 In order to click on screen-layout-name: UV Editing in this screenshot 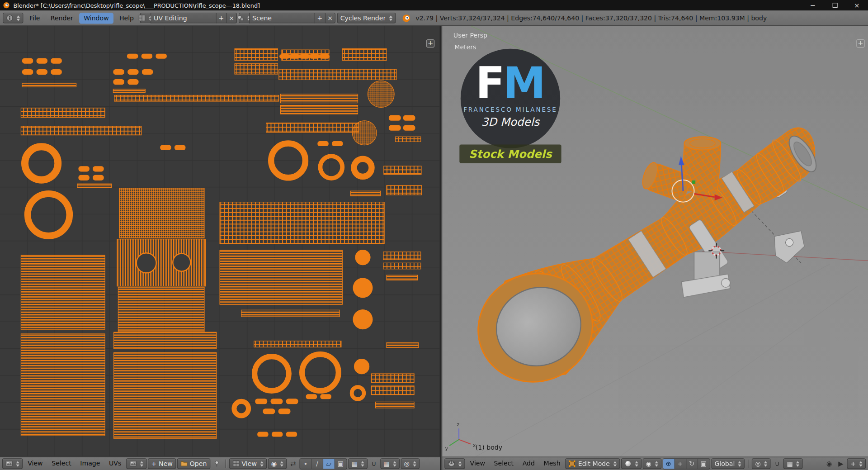, I will do `click(183, 18)`.